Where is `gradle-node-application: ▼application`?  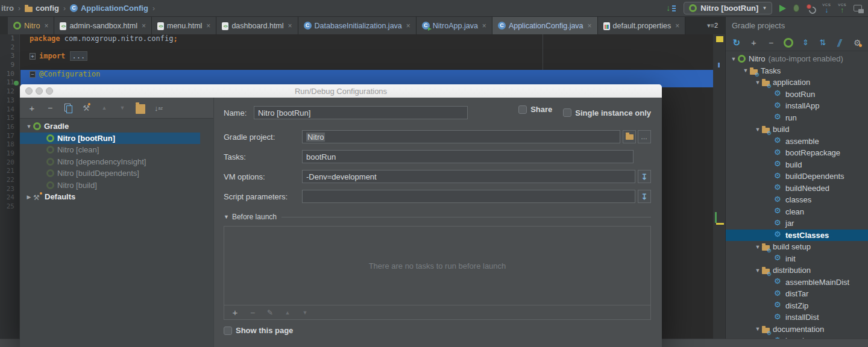
gradle-node-application: ▼application is located at coordinates (797, 83).